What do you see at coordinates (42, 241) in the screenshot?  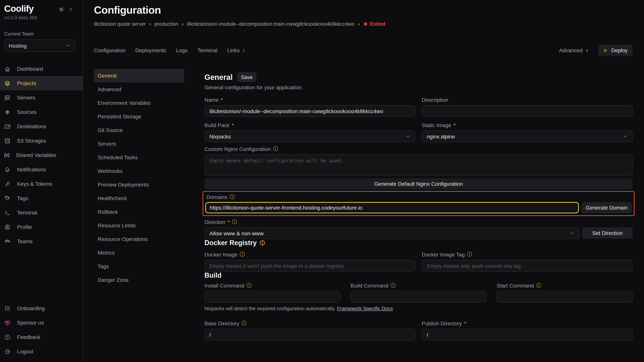 I see `sidebar-item-teams: Teams` at bounding box center [42, 241].